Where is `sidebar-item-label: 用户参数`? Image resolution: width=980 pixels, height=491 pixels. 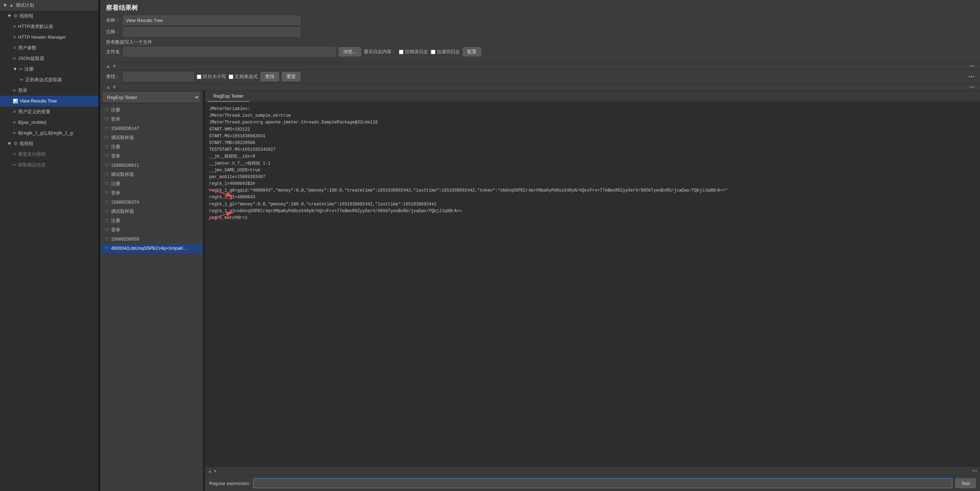 sidebar-item-label: 用户参数 is located at coordinates (27, 48).